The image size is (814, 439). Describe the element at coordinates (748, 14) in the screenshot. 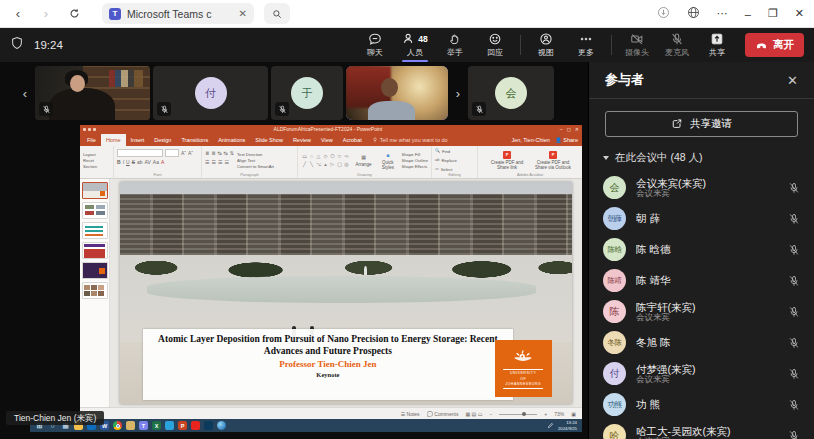

I see `minimize-icon: –` at that location.